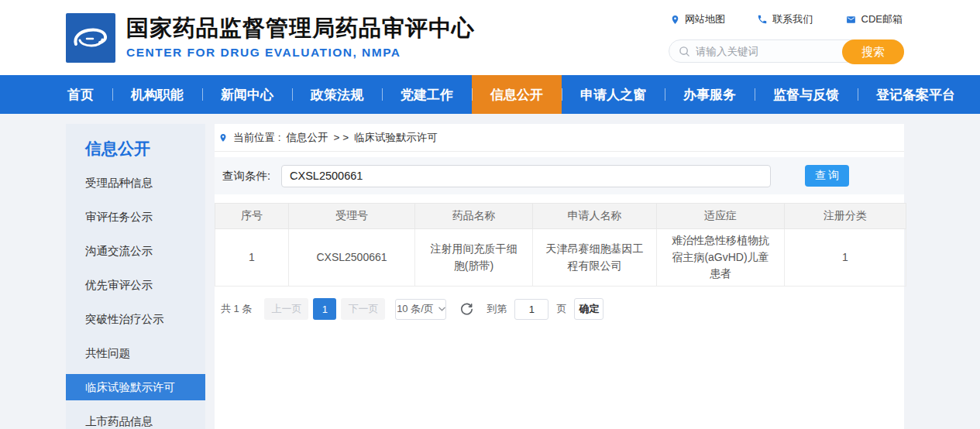 The height and width of the screenshot is (429, 980). Describe the element at coordinates (762, 19) in the screenshot. I see `phone-icon` at that location.